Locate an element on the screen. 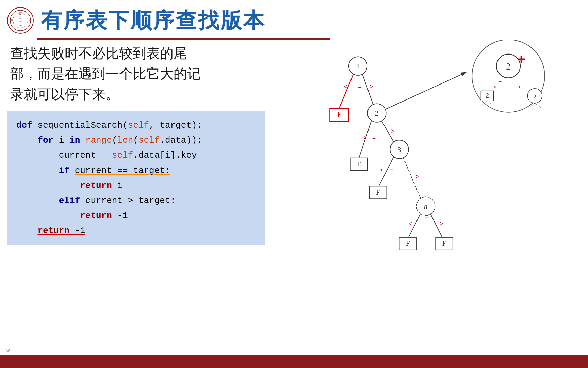  page-title: 有序表下顺序查找版本 is located at coordinates (153, 20).